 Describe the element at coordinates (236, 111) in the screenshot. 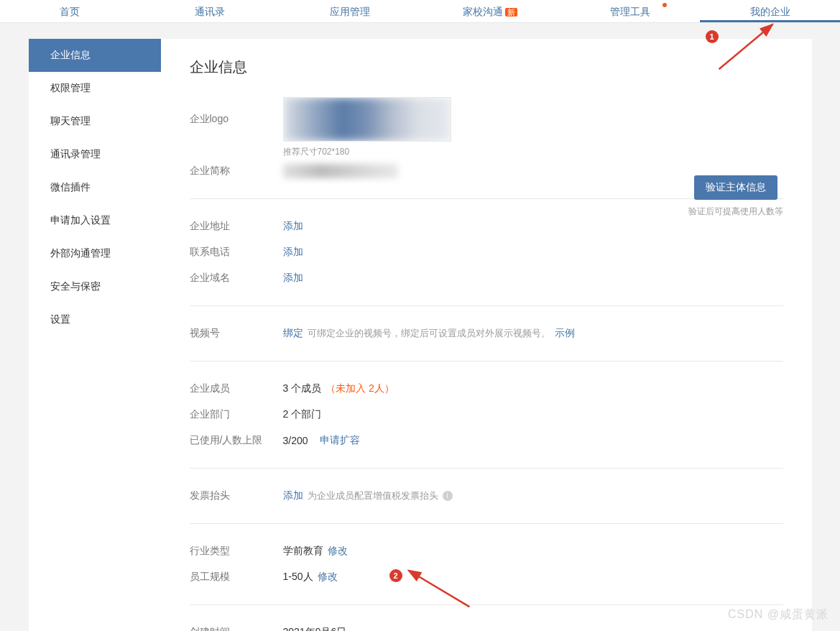

I see `logo-label: 企业logo` at that location.